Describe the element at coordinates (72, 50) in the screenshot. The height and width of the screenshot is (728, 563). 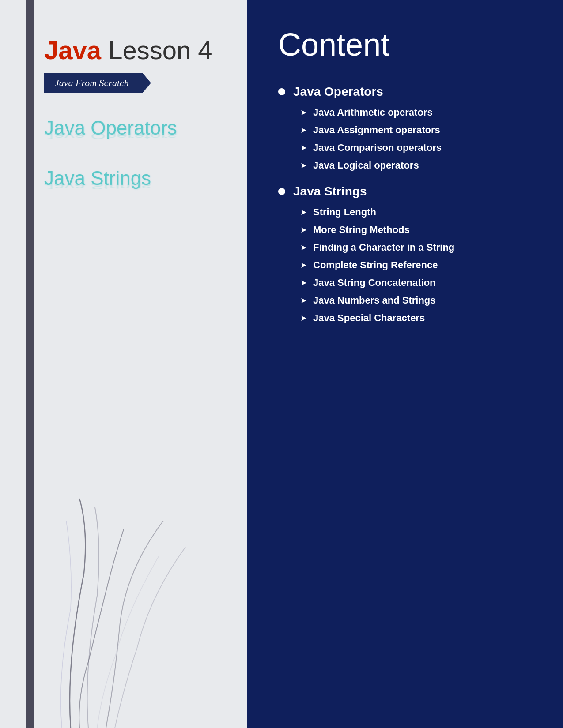
I see `java-red-text: Java` at that location.